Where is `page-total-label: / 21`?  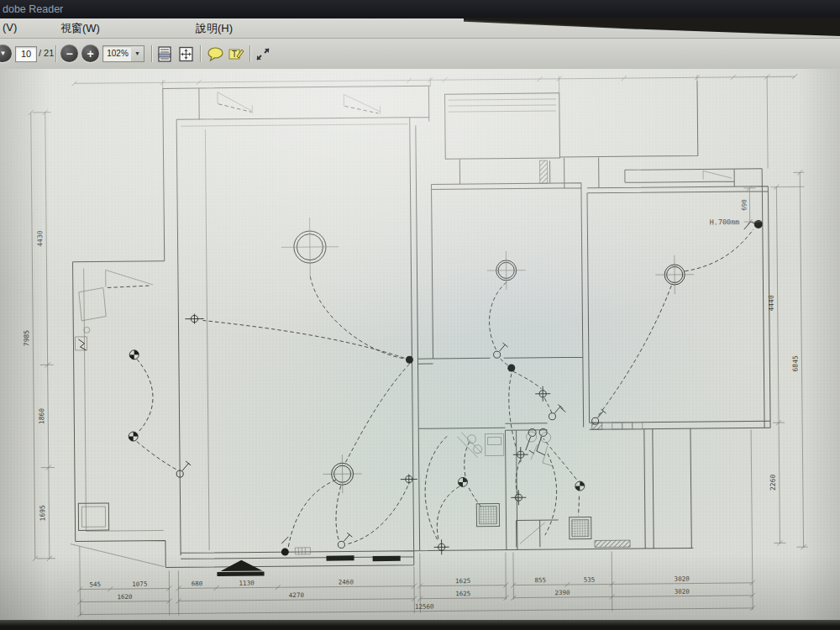 page-total-label: / 21 is located at coordinates (46, 53).